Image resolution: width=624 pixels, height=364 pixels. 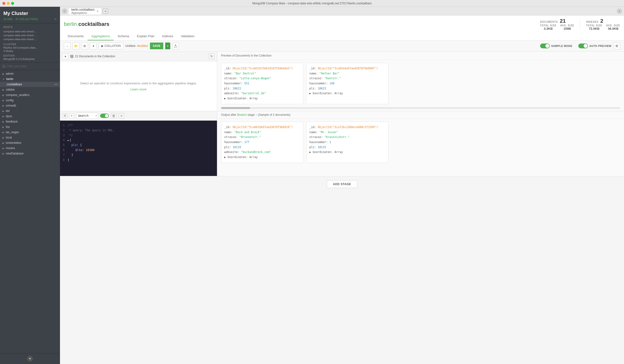 What do you see at coordinates (138, 116) in the screenshot?
I see `stage1-header: ☰ ▾ $match $group $sort $limit $project …` at bounding box center [138, 116].